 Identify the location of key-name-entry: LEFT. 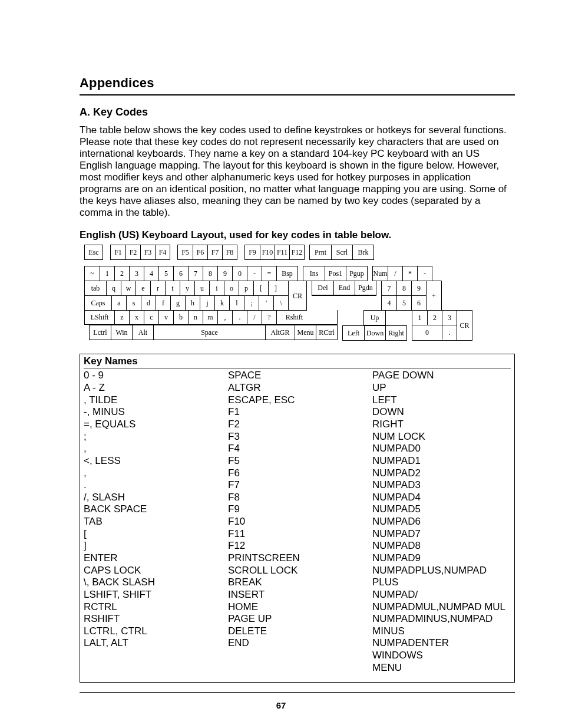
(442, 401).